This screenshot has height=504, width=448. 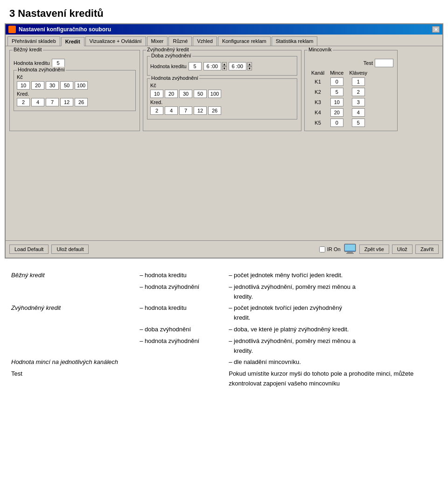 What do you see at coordinates (58, 63) in the screenshot?
I see `bezny-hodnota-kreditu-input` at bounding box center [58, 63].